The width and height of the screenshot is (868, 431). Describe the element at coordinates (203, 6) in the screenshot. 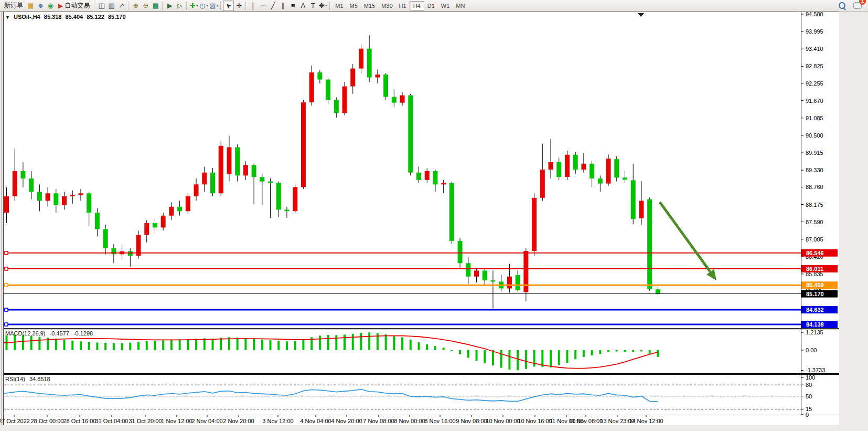

I see `periods-button: ◷▾` at that location.